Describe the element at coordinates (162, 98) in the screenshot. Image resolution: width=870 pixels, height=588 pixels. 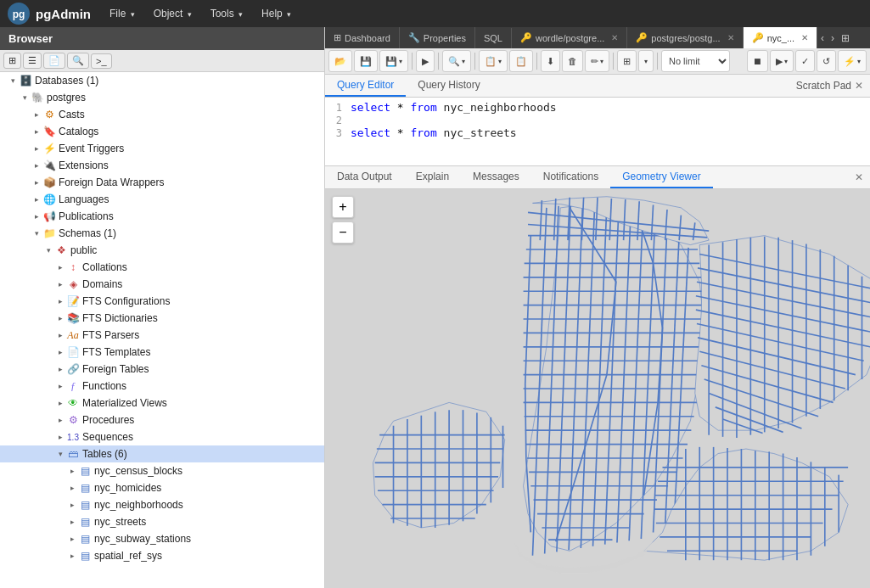
I see `tree-item-postgres: 🐘 postgres` at that location.